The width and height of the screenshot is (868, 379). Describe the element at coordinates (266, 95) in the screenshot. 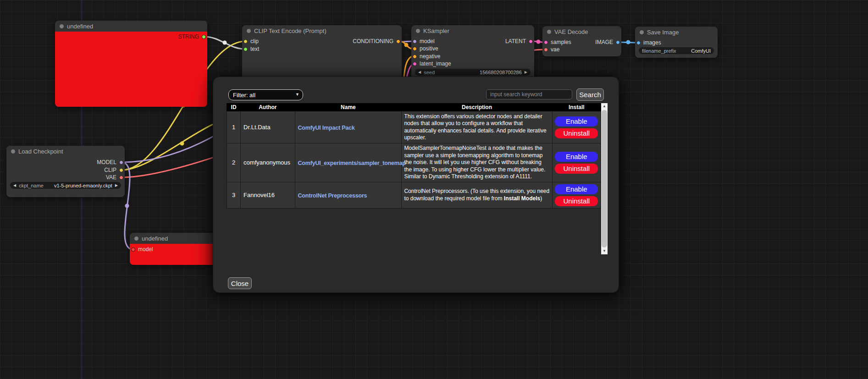

I see `filter-select-wrap: Filter: all ▼` at that location.